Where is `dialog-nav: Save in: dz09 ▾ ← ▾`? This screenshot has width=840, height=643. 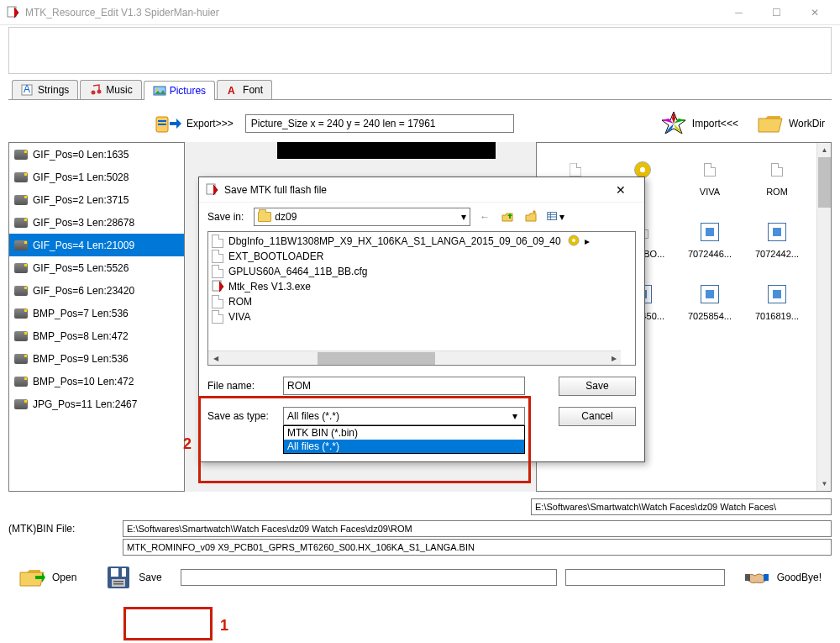
dialog-nav: Save in: dz09 ▾ ← ▾ is located at coordinates (422, 217).